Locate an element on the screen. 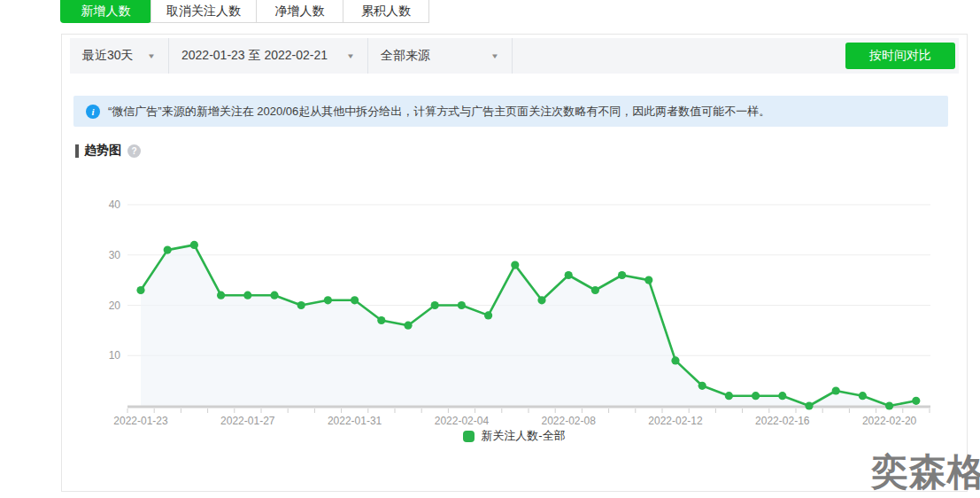 The image size is (980, 498). tab-net-growth: 净增人数 is located at coordinates (299, 12).